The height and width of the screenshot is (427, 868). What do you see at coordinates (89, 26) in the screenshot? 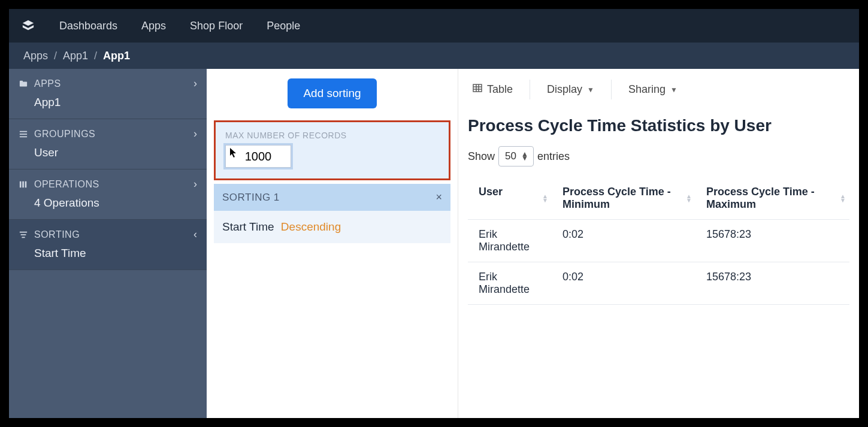
I see `nav-dashboards: Dashboards` at bounding box center [89, 26].